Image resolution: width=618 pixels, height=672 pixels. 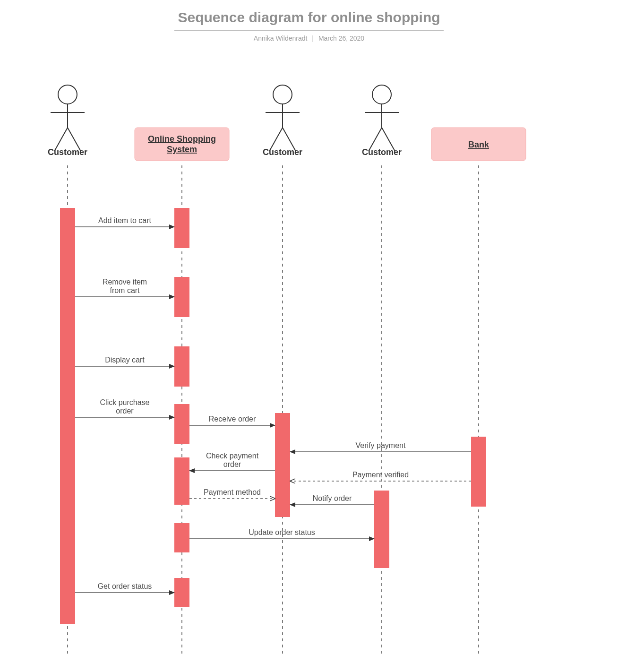 What do you see at coordinates (232, 492) in the screenshot?
I see `message-label-8: Payment method` at bounding box center [232, 492].